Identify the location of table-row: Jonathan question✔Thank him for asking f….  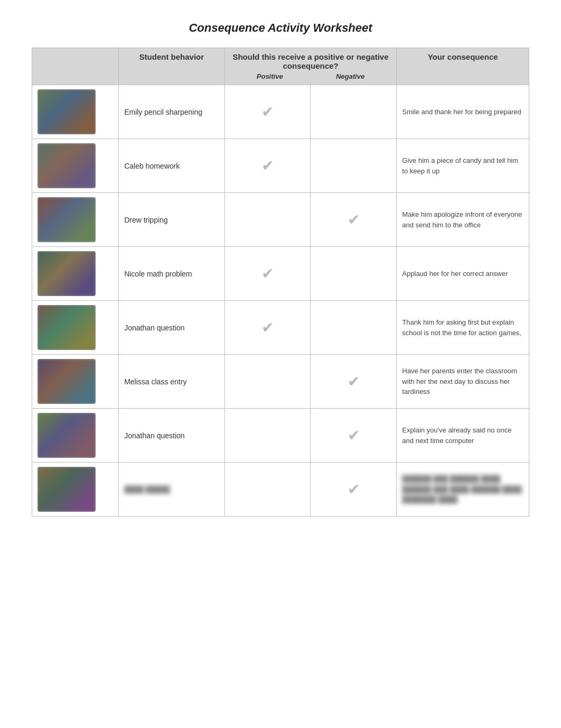
(281, 328).